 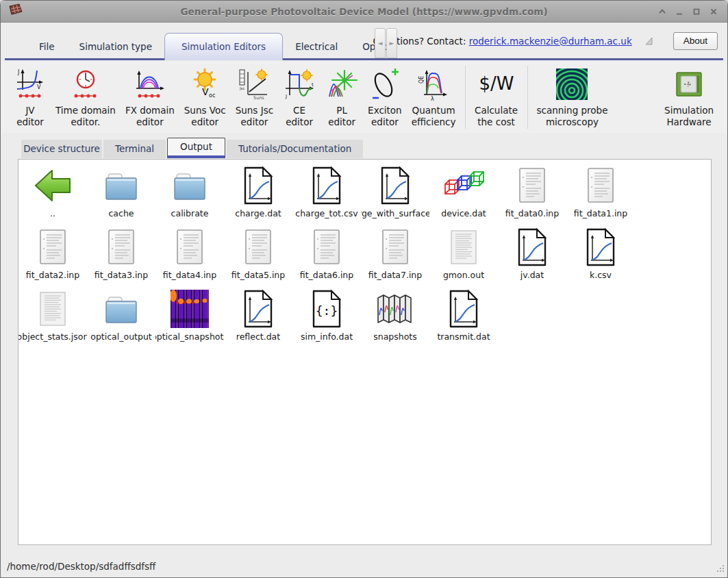 I want to click on statusbar-path: /home/rod/Desktop/sdfadffsdfsff, so click(x=81, y=566).